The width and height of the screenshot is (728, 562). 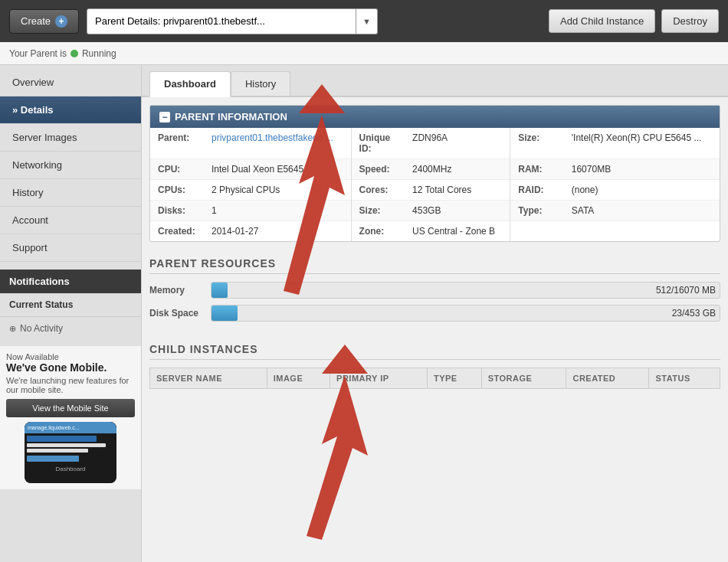 What do you see at coordinates (435, 378) in the screenshot?
I see `table-header-row: SERVER NAME IMAGE PRIMARY IP TYPE STORAG…` at bounding box center [435, 378].